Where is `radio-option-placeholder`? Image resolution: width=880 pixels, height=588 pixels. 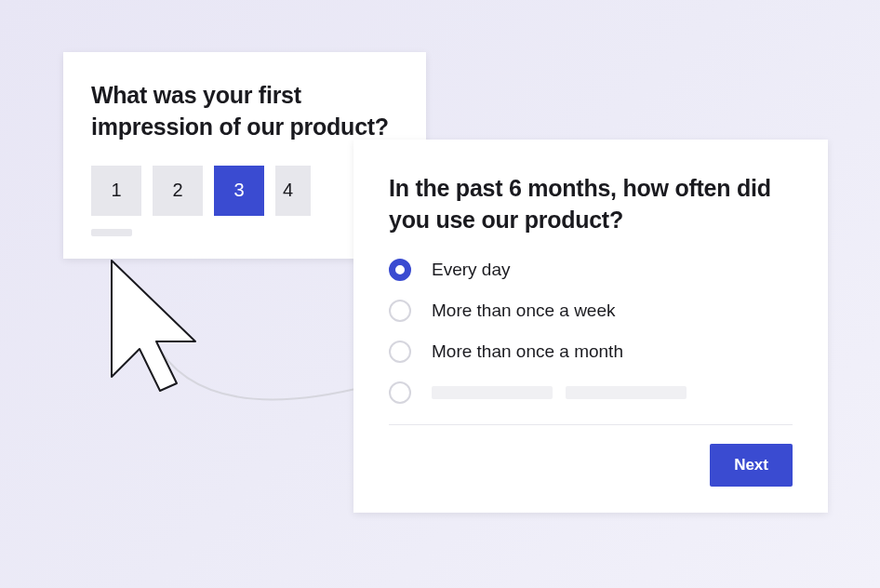
radio-option-placeholder is located at coordinates (591, 393).